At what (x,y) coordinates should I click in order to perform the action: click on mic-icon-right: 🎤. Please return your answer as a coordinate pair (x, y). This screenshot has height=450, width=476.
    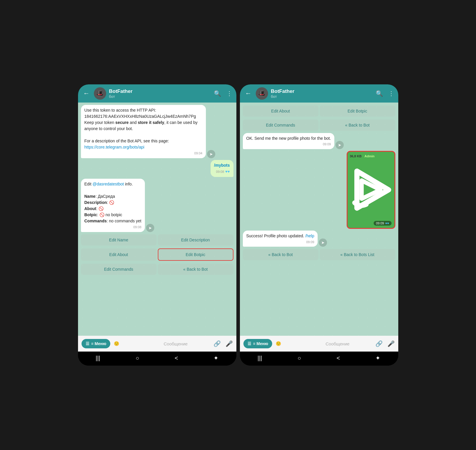
    Looking at the image, I should click on (391, 344).